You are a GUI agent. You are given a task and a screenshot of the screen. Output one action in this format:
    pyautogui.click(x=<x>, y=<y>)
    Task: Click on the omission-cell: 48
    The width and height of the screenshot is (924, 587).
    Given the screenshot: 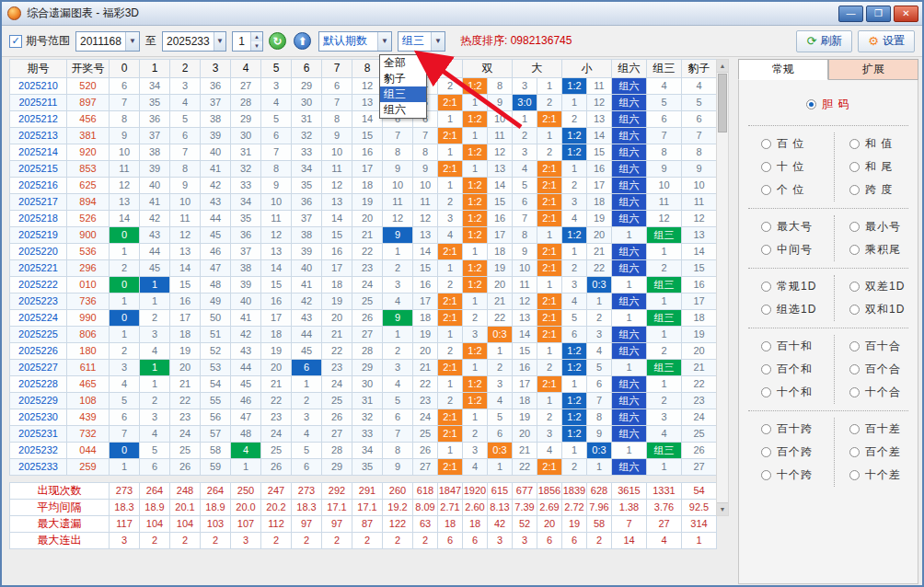 What is the action you would take?
    pyautogui.click(x=247, y=434)
    